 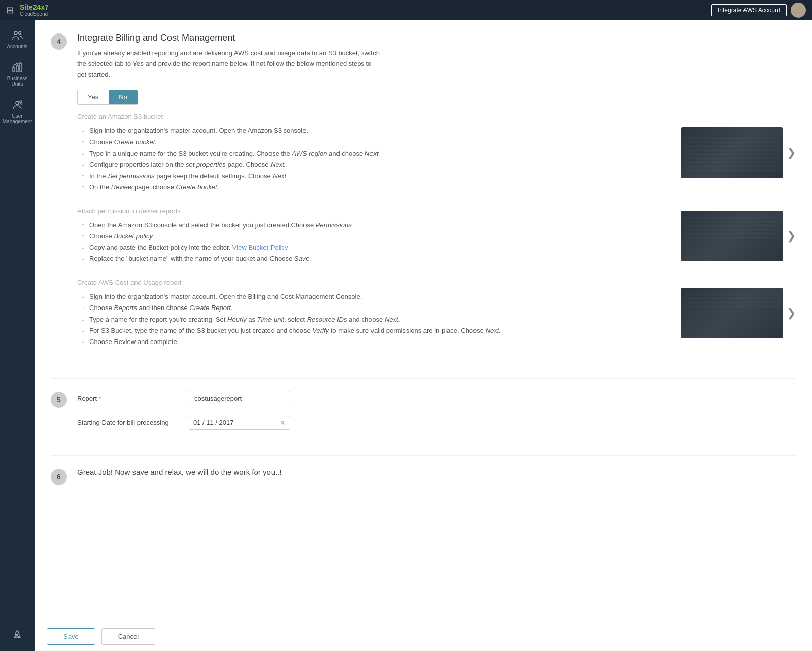 I want to click on cost-usage-chevron-right-icon: ❯, so click(x=791, y=313).